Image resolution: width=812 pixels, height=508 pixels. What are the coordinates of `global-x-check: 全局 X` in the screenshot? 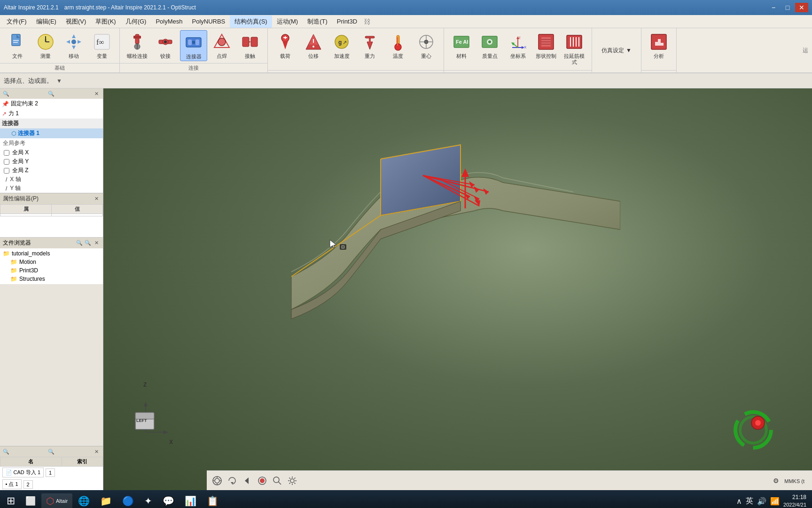 It's located at (52, 152).